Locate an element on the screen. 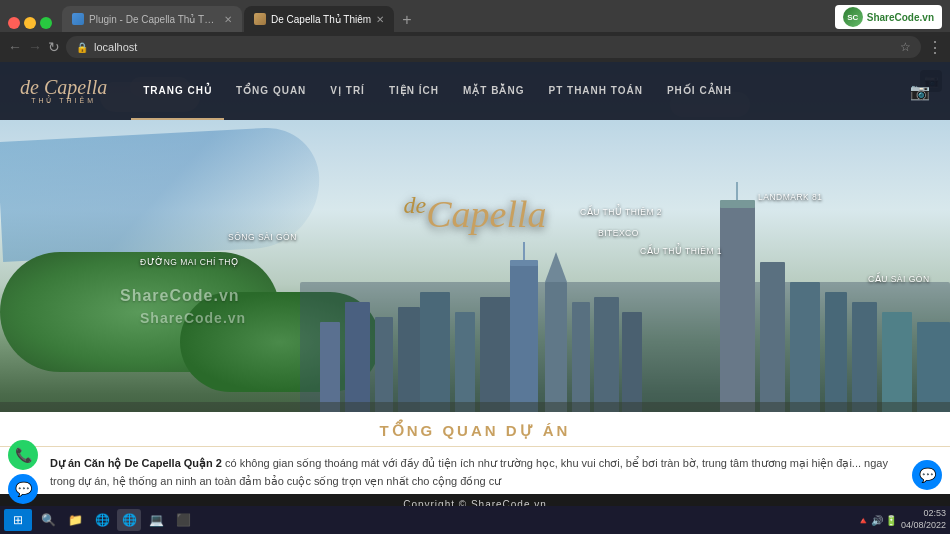 This screenshot has height=534, width=950. float-phone-button: 📞 is located at coordinates (23, 455).